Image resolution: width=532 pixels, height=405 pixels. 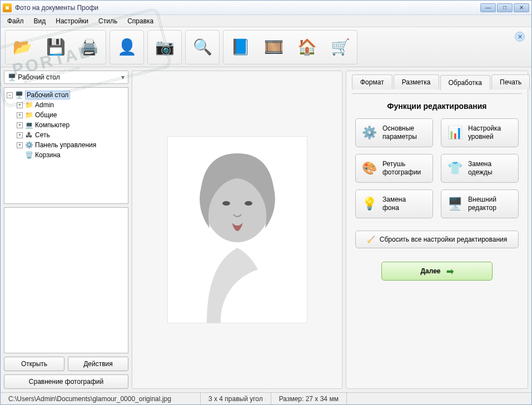 I want to click on tab-format: Формат, so click(x=372, y=82).